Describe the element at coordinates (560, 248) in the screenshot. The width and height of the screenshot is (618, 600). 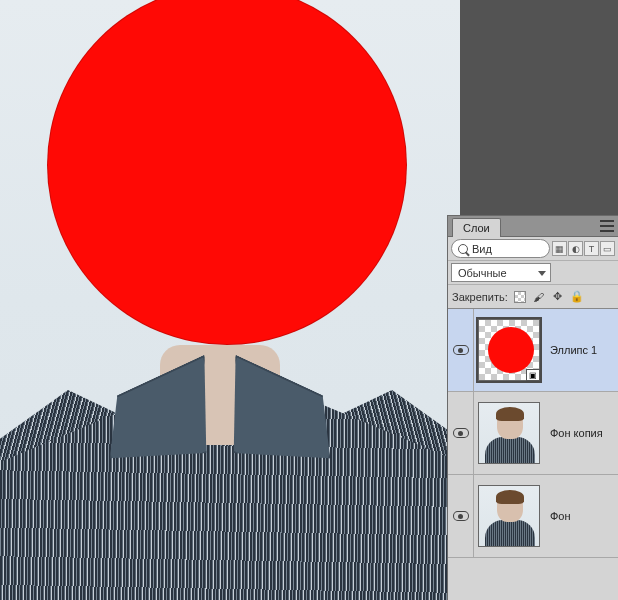
I see `filter-pixel-icon: ▦` at that location.